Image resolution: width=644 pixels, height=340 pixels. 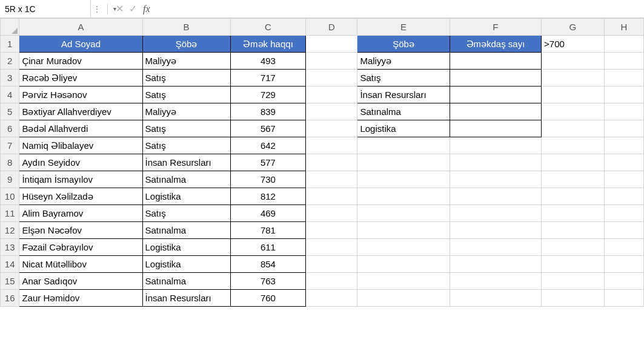 What do you see at coordinates (10, 44) in the screenshot?
I see `row-header: 1` at bounding box center [10, 44].